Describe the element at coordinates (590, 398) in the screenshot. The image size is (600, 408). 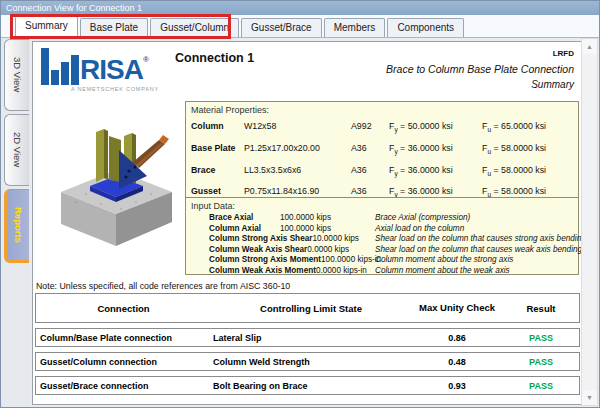
I see `scroll-down-icon: ▼` at that location.